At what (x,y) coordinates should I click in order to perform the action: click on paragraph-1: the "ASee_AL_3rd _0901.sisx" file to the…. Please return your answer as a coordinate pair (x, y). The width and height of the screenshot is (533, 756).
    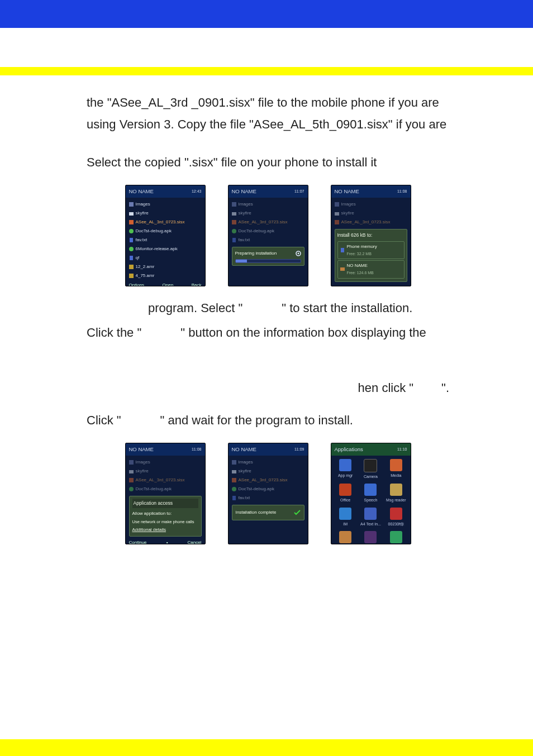
    Looking at the image, I should click on (268, 114).